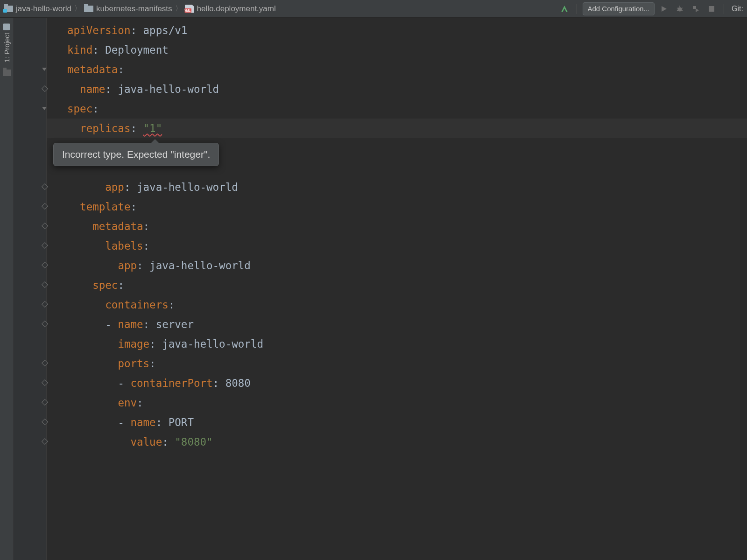  What do you see at coordinates (44, 9) in the screenshot?
I see `breadcrumb-label: java-hello-world` at bounding box center [44, 9].